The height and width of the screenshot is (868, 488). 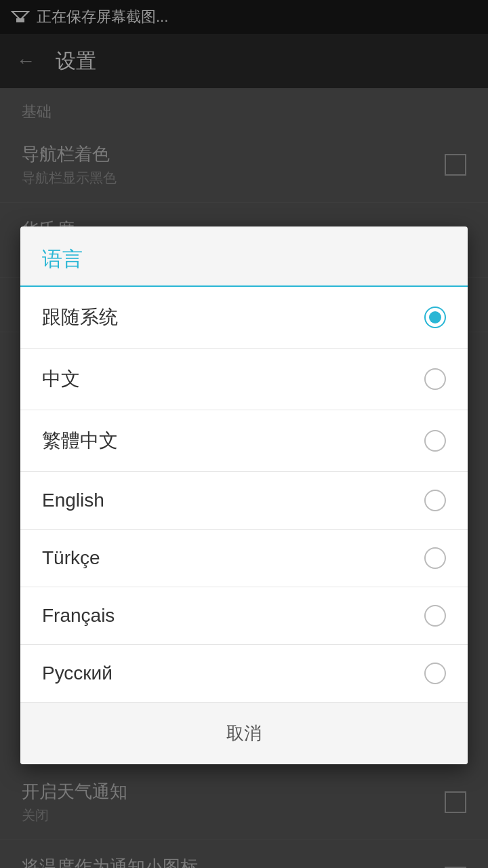 What do you see at coordinates (435, 616) in the screenshot?
I see `option-french-radio` at bounding box center [435, 616].